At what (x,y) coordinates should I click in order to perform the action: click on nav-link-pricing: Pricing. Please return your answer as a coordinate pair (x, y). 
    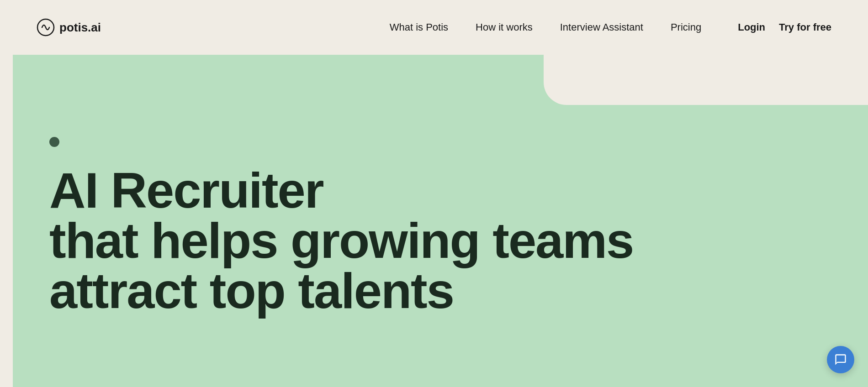
    Looking at the image, I should click on (686, 27).